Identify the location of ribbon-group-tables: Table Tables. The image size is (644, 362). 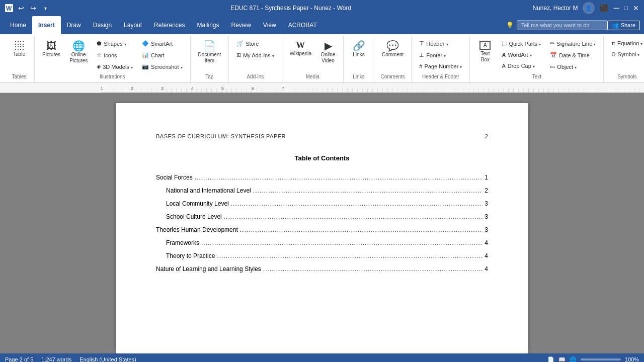
(19, 59).